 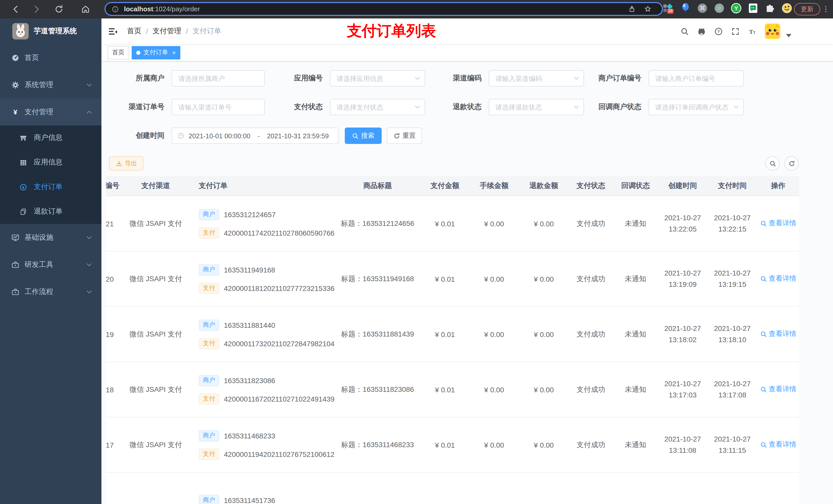 I want to click on browser-reload-icon, so click(x=59, y=9).